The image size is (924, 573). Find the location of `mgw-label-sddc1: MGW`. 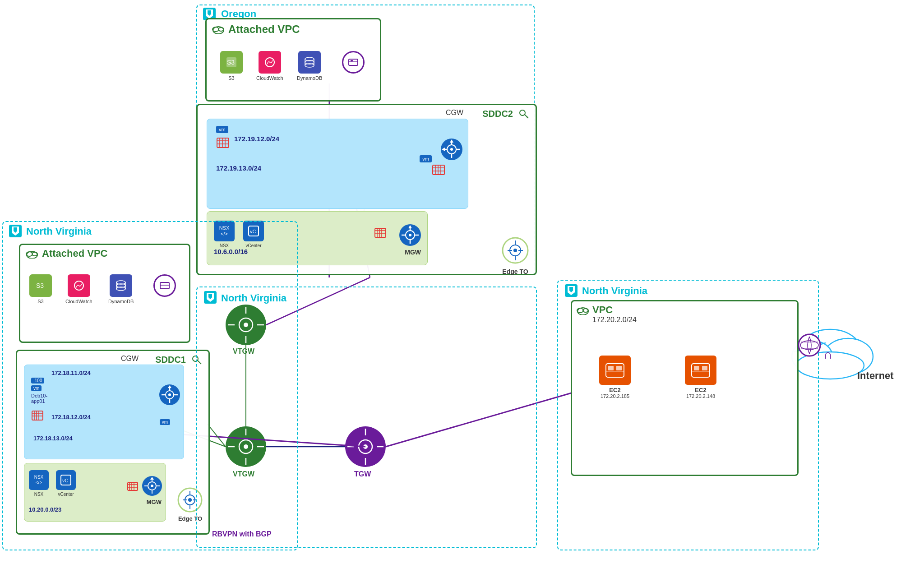

mgw-label-sddc1: MGW is located at coordinates (154, 502).